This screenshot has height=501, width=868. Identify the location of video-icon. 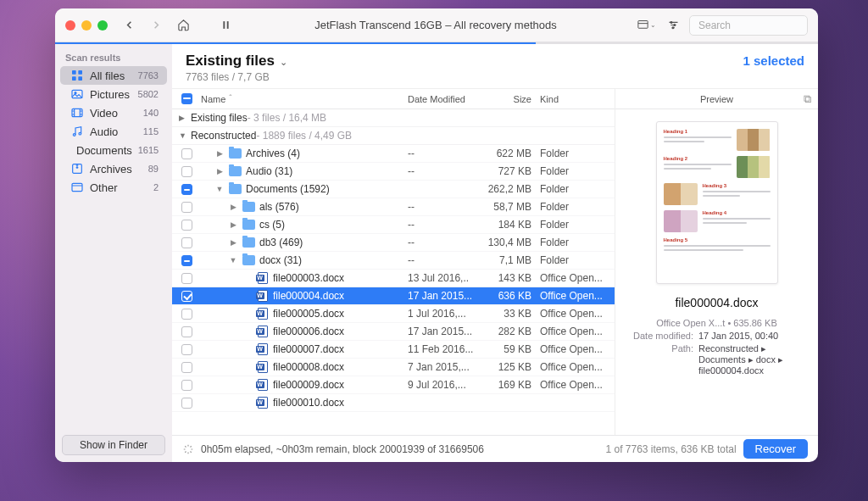
(77, 113).